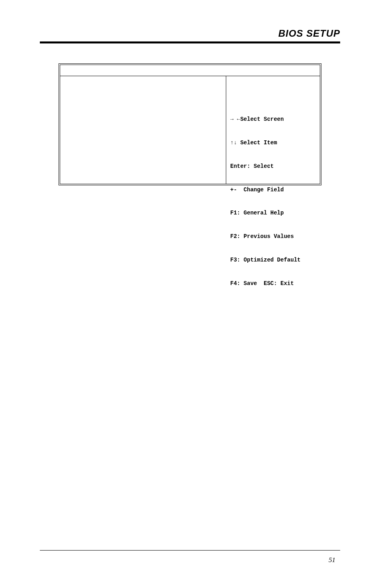 The height and width of the screenshot is (588, 380). I want to click on help-f4: F4: Save ESC: Exit, so click(274, 284).